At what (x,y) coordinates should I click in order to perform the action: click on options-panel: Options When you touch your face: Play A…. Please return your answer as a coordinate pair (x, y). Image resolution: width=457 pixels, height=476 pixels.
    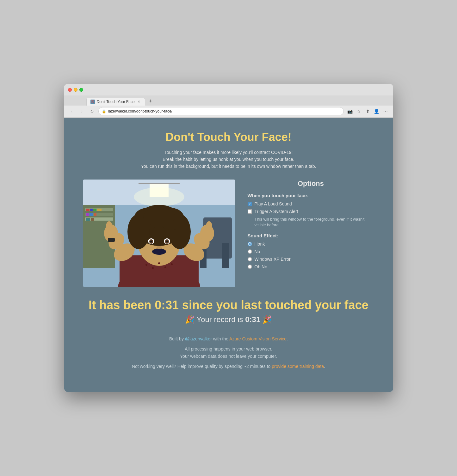
    Looking at the image, I should click on (311, 226).